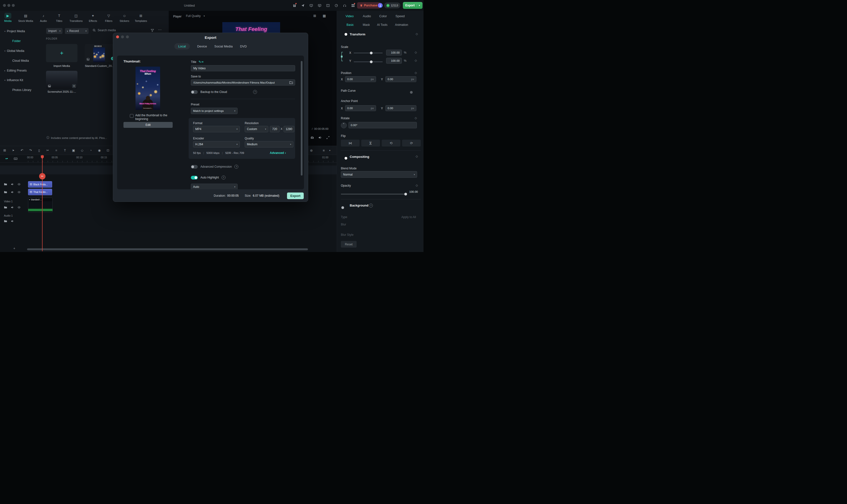 The image size is (847, 504). I want to click on crop-icon: ⌗, so click(56, 150).